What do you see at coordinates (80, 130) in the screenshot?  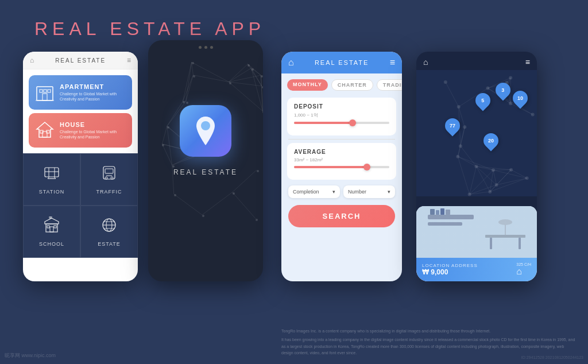 I see `house-card: HOUSE Challenge to Global Market with Cr…` at bounding box center [80, 130].